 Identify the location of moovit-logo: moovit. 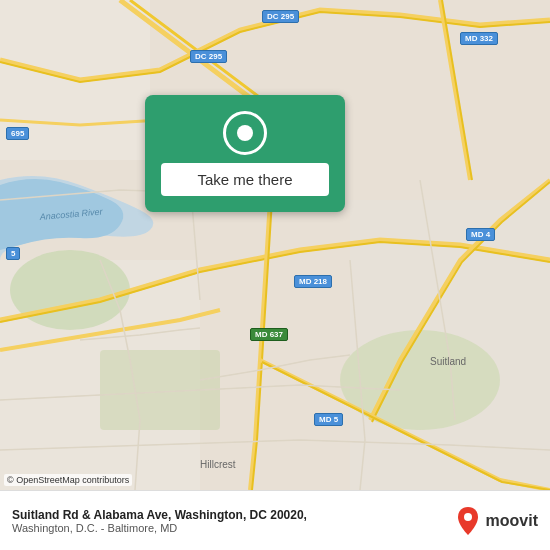
(496, 521).